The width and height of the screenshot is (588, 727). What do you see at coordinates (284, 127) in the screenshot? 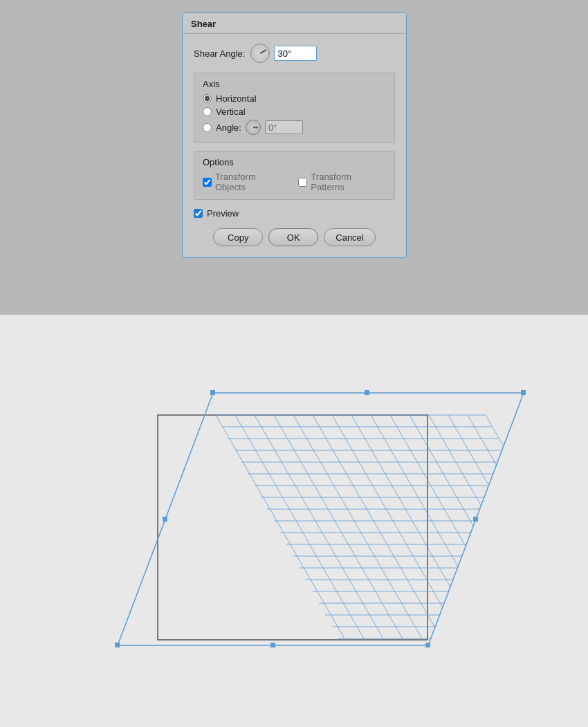
I see `axis-angle-input` at bounding box center [284, 127].